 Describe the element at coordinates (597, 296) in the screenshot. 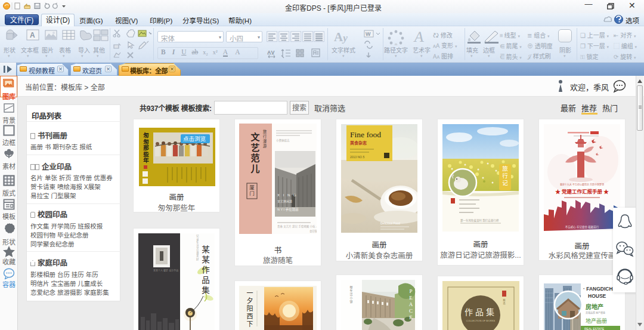

I see `svg-text: HOUSE` at that location.